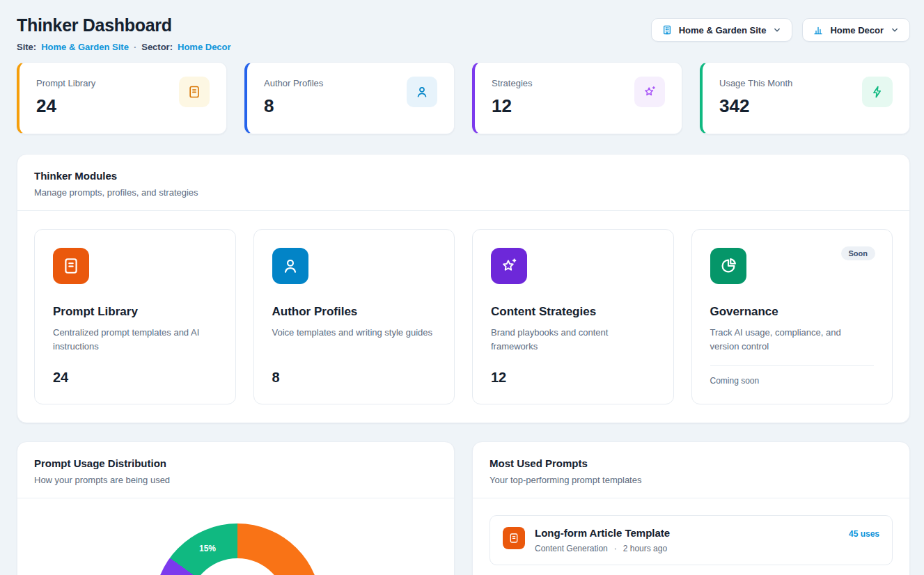 This screenshot has width=924, height=575. Describe the element at coordinates (464, 192) in the screenshot. I see `modules-subtitle: Manage prompts, profiles, and strategies` at that location.